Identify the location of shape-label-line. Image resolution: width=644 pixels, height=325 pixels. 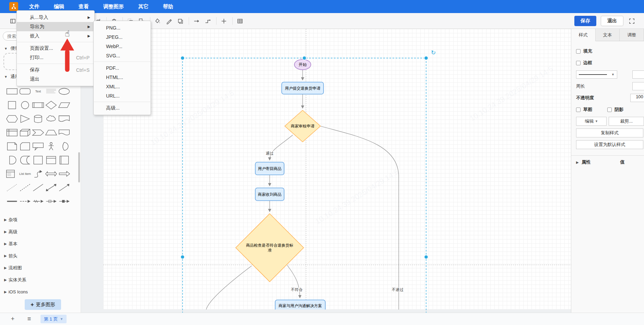
(51, 201).